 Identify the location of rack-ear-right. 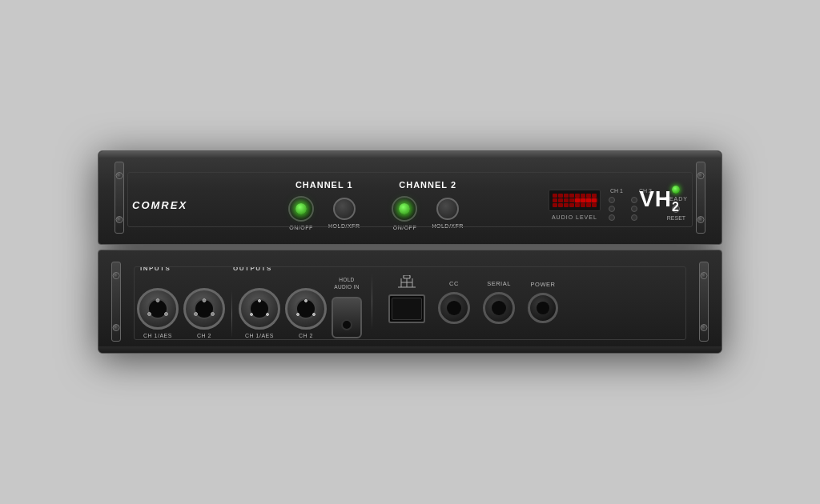
(701, 198).